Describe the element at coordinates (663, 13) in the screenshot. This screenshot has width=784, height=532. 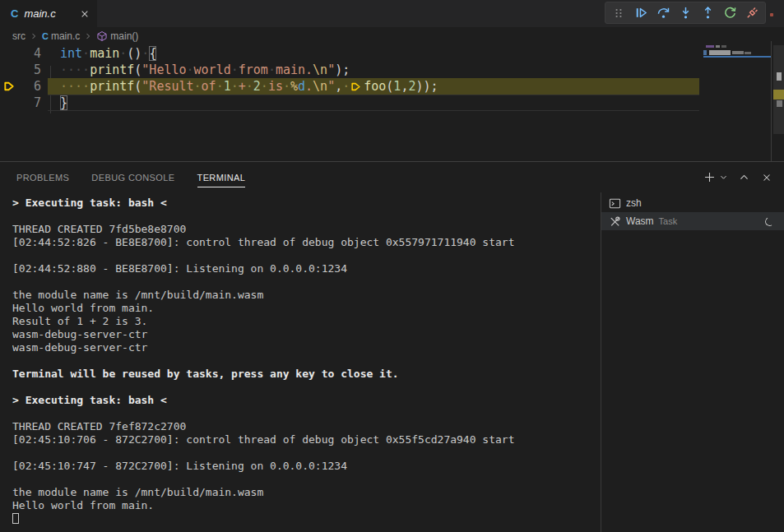
I see `step-over-icon` at that location.